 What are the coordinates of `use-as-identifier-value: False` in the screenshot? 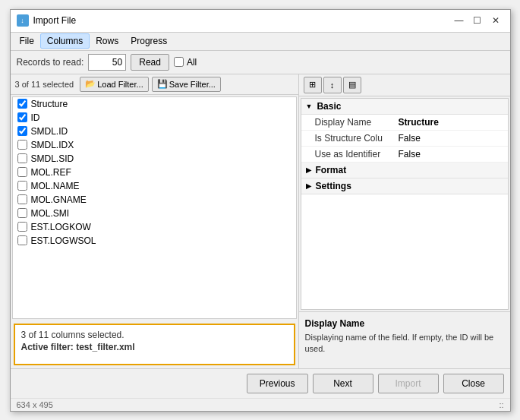 It's located at (410, 154).